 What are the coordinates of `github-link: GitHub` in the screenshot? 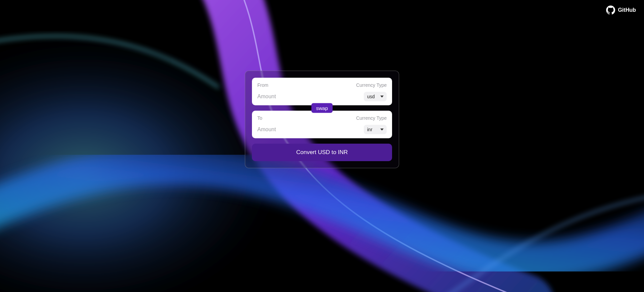 It's located at (621, 10).